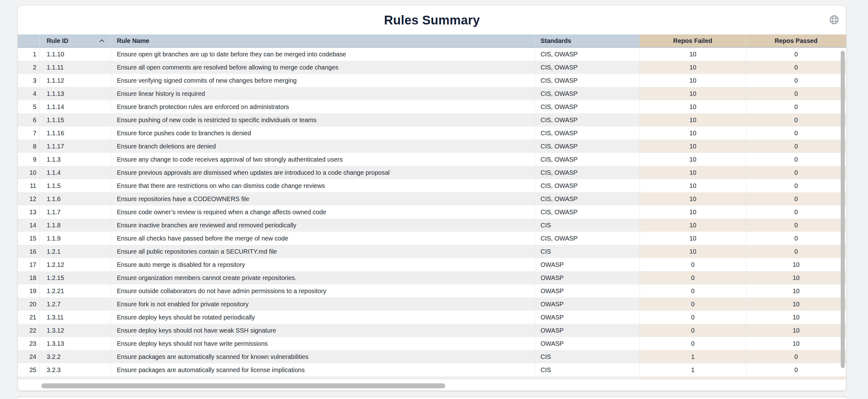 The image size is (868, 399). I want to click on cell-rule-id: 1.1.13, so click(75, 94).